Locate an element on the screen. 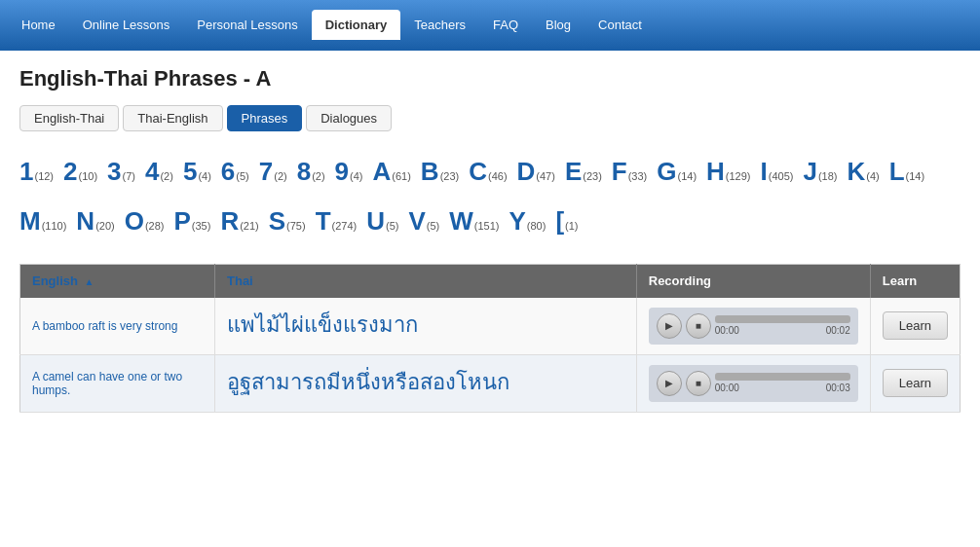 This screenshot has width=980, height=547. cell-thai-1: อูฐสามารถมีหนึ่งหรือสองโหนก is located at coordinates (427, 383).